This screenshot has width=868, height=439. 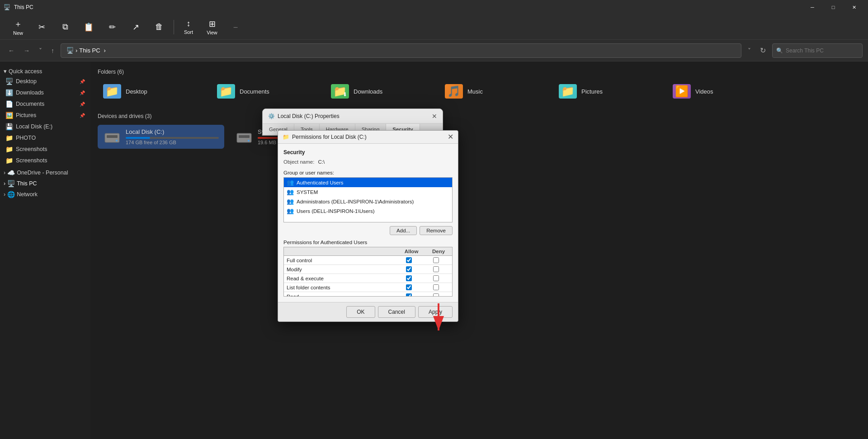 I want to click on folder-downloads: ⬇📁 Downloads, so click(x=380, y=91).